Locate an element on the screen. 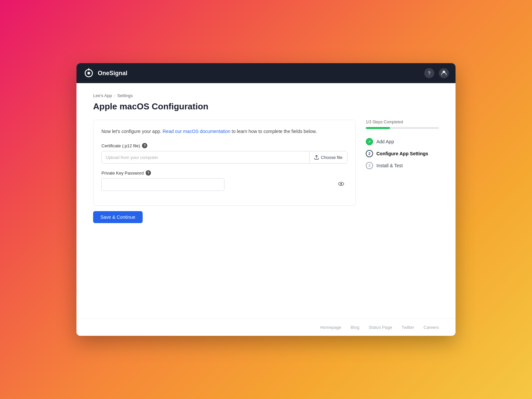  certificate-help-icon: ? is located at coordinates (145, 146).